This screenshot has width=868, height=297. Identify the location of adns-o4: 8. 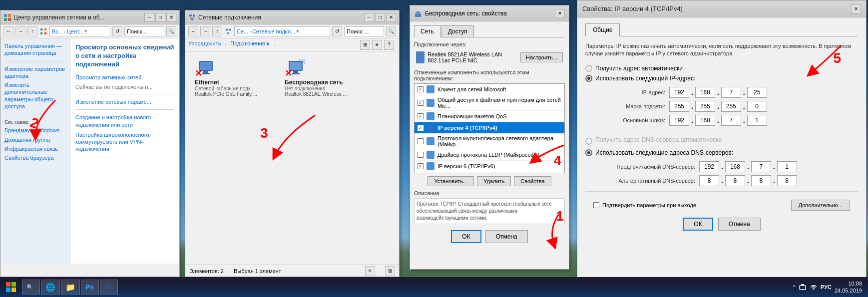
(787, 181).